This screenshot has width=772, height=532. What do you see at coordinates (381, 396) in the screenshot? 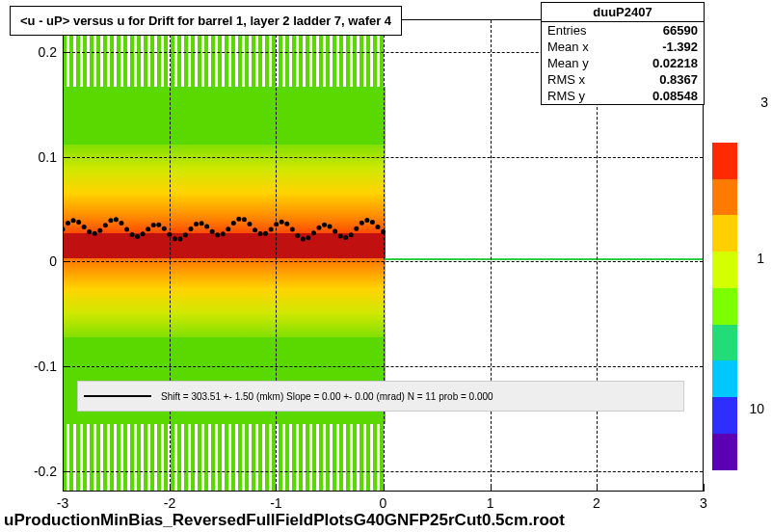
I see `fit-legend: Shift = 303.51 +- 1.50 (mkm) Slope = 0.0…` at bounding box center [381, 396].